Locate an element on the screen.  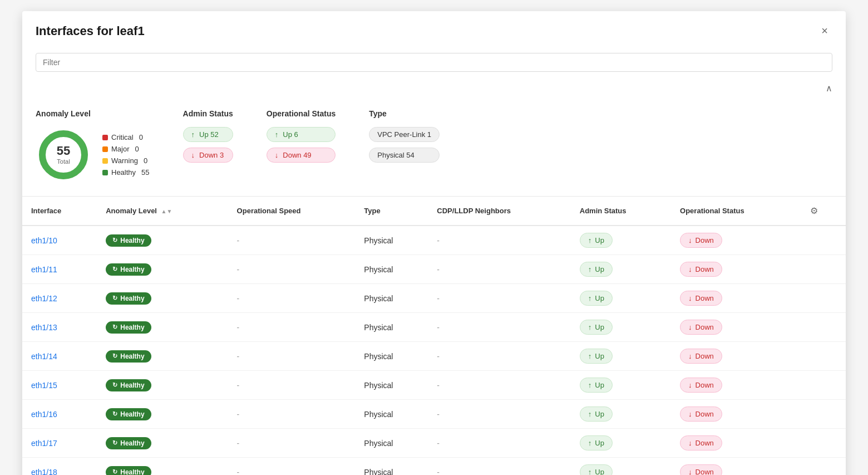
operational-up-arrow is located at coordinates (277, 135).